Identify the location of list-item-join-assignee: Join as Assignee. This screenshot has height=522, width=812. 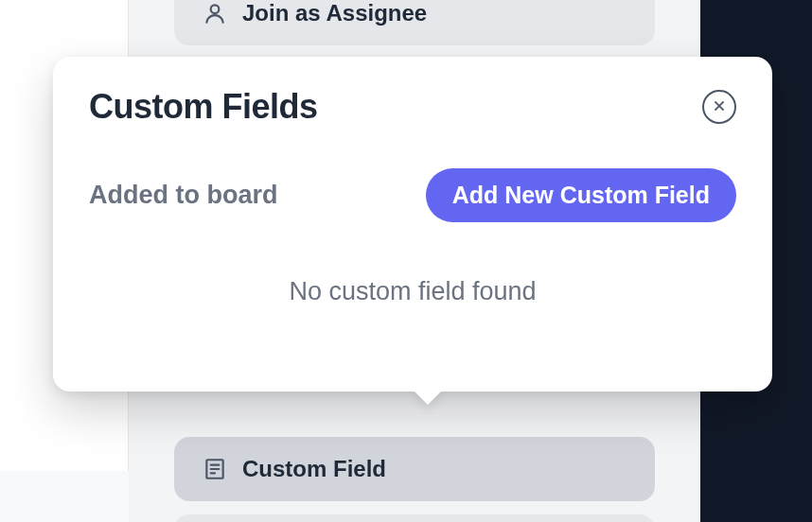
(415, 23).